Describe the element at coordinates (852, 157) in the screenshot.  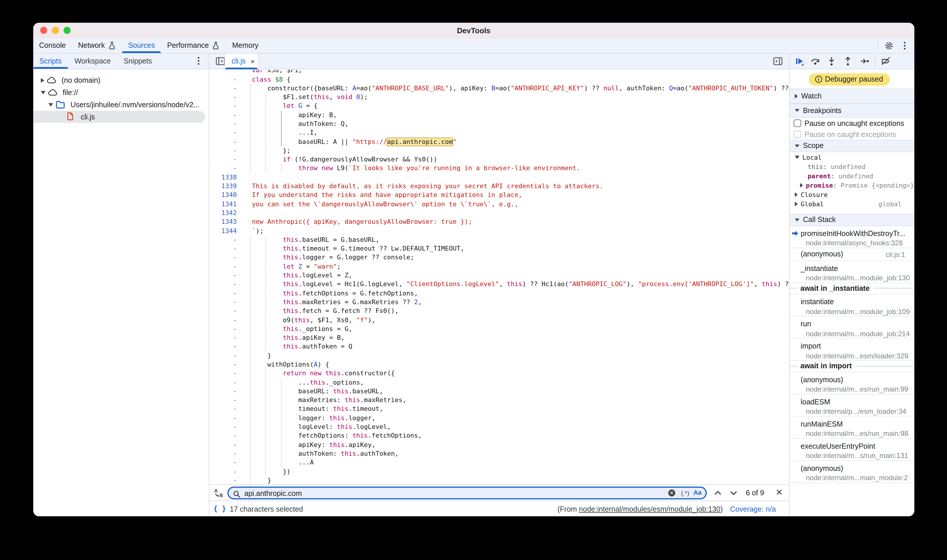
I see `scope-entry-local: Local` at that location.